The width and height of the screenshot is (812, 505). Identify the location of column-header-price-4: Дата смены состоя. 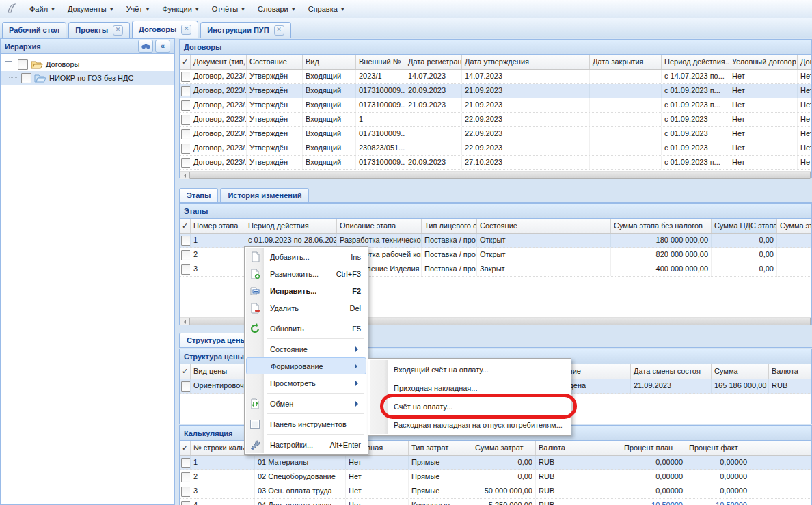
(671, 372).